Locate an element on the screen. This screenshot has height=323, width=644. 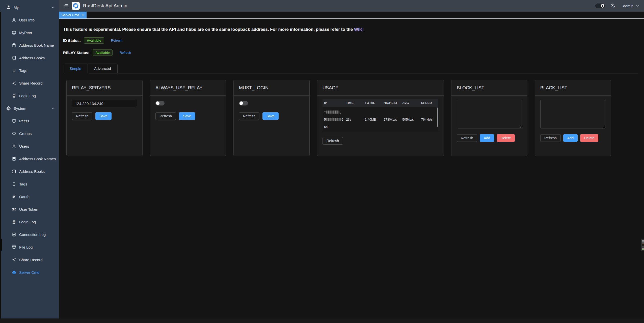
usage-refresh-button: Refresh is located at coordinates (333, 141).